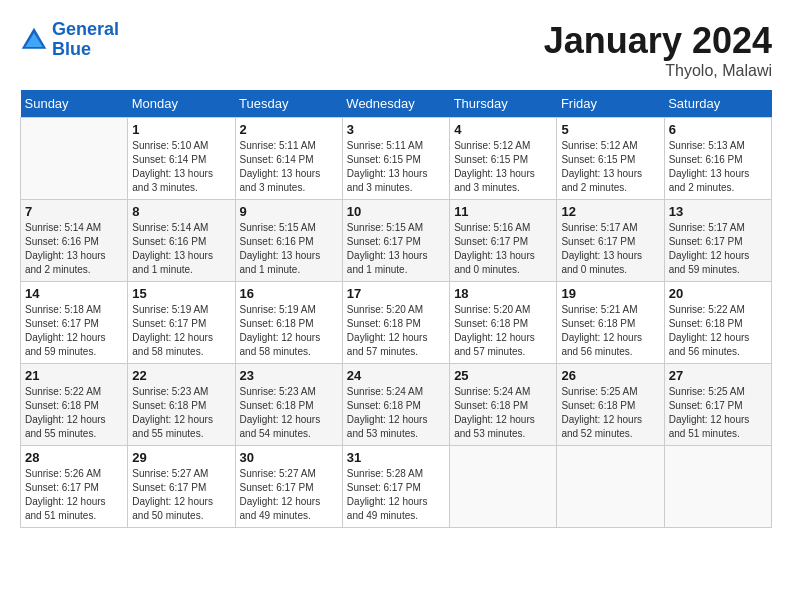  I want to click on calendar-cell: 14Sunrise: 5:18 AMSunset: 6:17 PMDayligh…, so click(74, 323).